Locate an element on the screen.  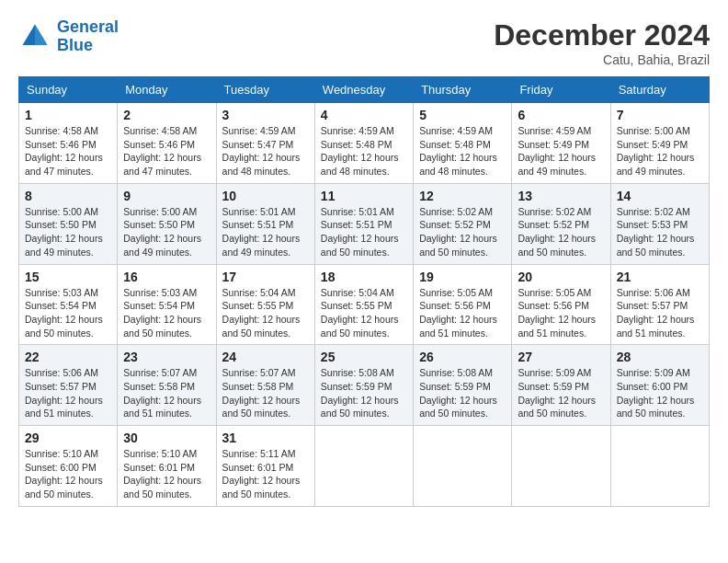
calendar-week-row: 8 Sunrise: 5:00 AM Sunset: 5:50 PM Dayli… is located at coordinates (364, 224).